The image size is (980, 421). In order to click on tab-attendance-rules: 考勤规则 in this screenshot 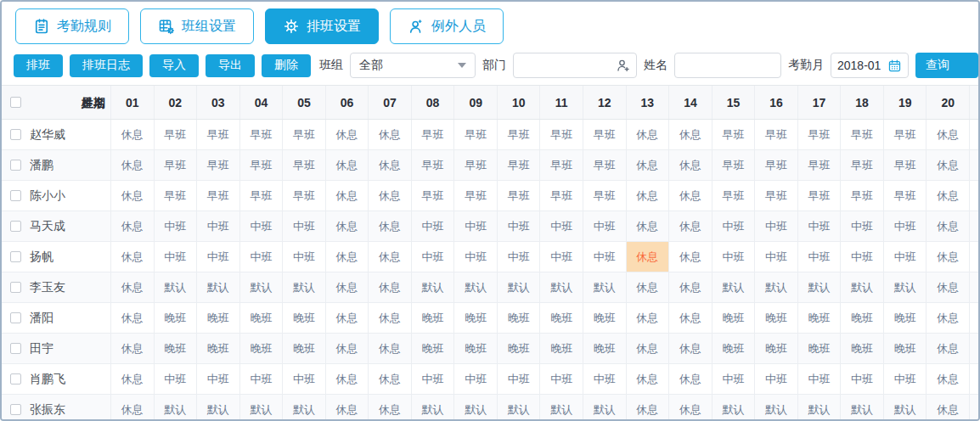, I will do `click(72, 26)`.